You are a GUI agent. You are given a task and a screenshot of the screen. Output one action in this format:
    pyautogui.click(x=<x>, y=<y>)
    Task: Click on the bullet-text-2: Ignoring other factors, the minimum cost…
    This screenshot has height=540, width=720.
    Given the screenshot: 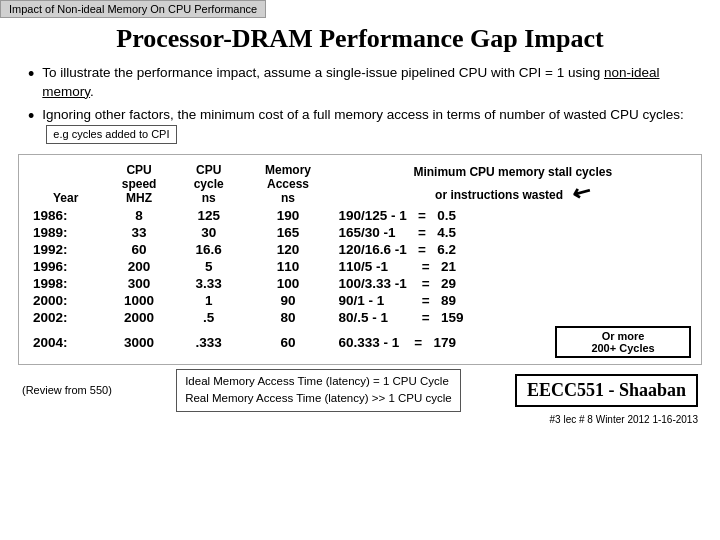 What is the action you would take?
    pyautogui.click(x=372, y=125)
    